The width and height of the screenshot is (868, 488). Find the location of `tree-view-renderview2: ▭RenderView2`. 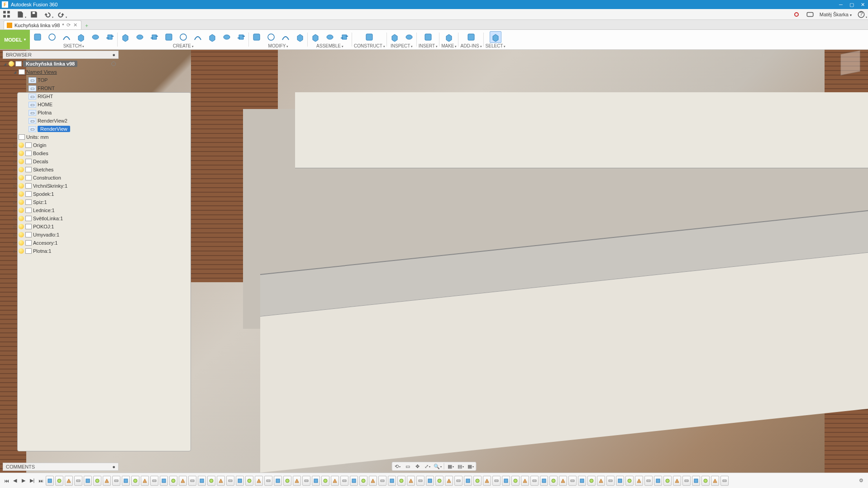

tree-view-renderview2: ▭RenderView2 is located at coordinates (61, 121).